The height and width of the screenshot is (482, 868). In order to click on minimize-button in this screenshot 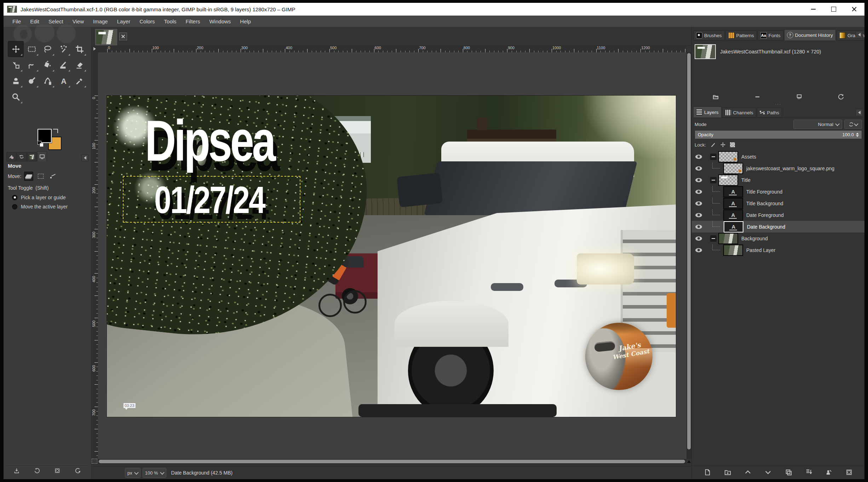, I will do `click(813, 9)`.